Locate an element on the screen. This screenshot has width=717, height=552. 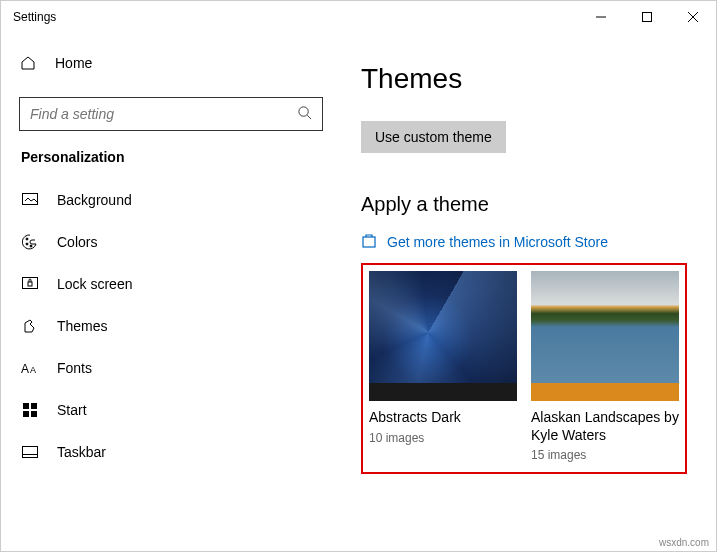
sidebar-item-label: Taskbar is located at coordinates (82, 452).